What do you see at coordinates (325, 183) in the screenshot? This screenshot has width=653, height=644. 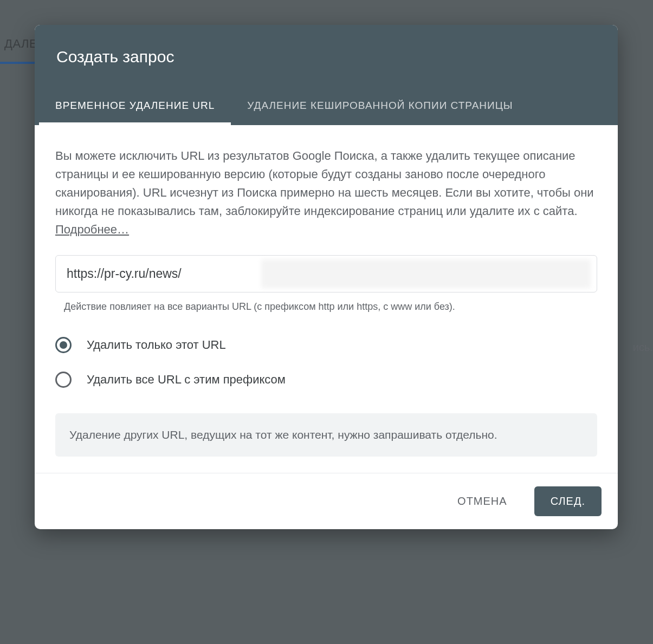 I see `description-main: Вы можете исключить URL из результатов G…` at bounding box center [325, 183].